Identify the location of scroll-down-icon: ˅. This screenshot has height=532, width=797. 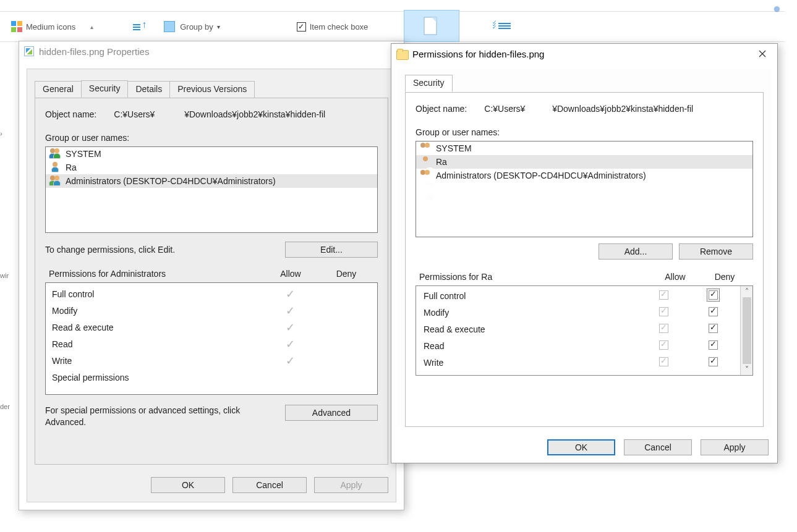
(747, 369).